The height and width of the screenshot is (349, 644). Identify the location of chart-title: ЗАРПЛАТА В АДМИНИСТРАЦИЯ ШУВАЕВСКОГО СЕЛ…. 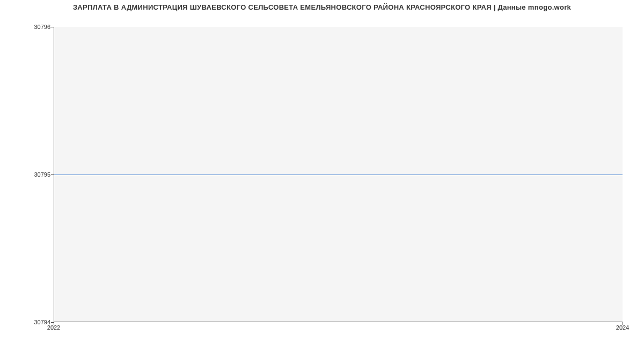
(322, 8).